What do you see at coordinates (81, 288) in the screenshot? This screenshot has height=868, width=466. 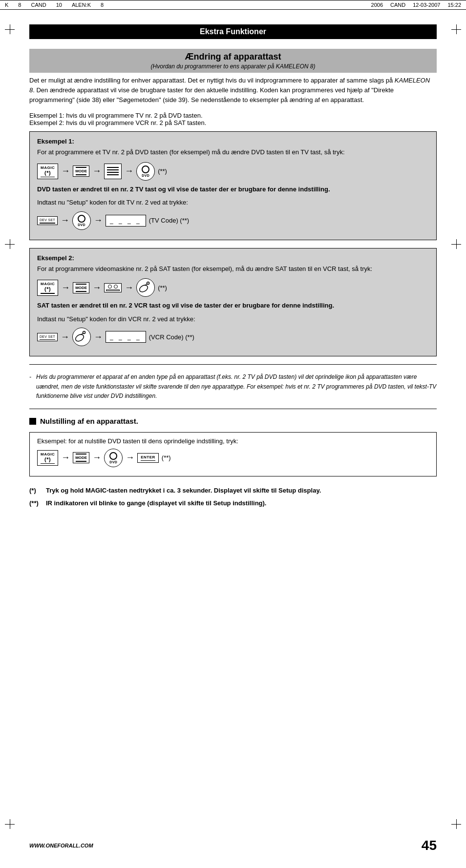 I see `mode-button-2: MODE` at bounding box center [81, 288].